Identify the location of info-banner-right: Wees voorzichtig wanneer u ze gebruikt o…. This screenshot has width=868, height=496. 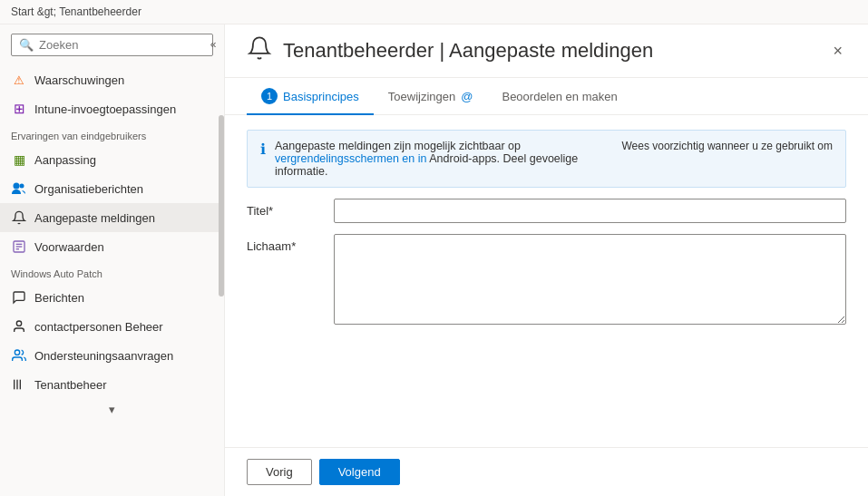
(727, 146).